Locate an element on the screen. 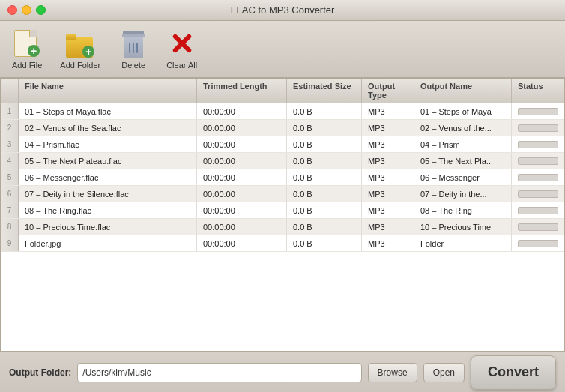 The height and width of the screenshot is (392, 565). table-row: 7 08 – The Ring.flac 00:00:00 0.0 B MP3 … is located at coordinates (282, 211).